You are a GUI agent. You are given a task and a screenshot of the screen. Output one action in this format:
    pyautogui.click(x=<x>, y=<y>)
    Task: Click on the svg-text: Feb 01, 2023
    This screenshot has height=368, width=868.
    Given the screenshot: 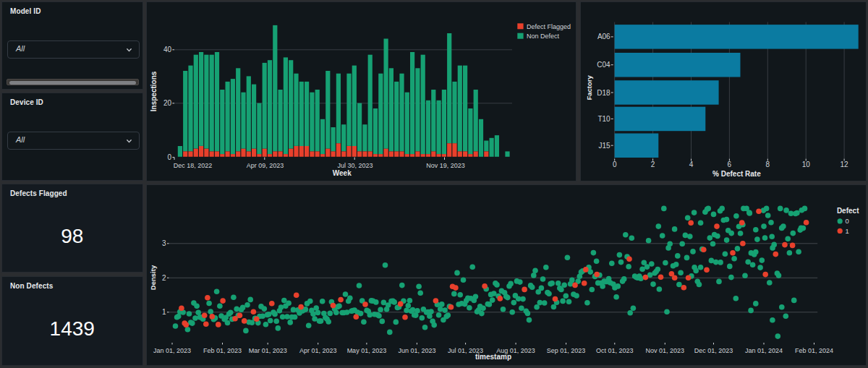 What is the action you would take?
    pyautogui.click(x=223, y=351)
    